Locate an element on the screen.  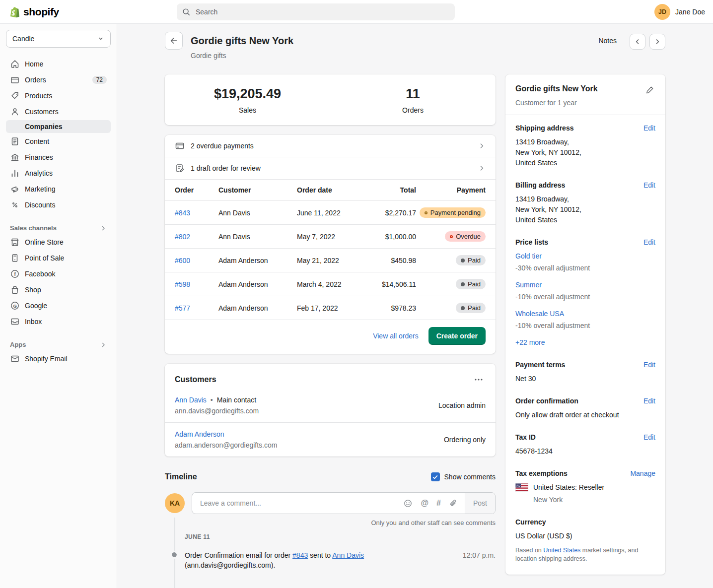
customers-card-title: Customers is located at coordinates (196, 380).